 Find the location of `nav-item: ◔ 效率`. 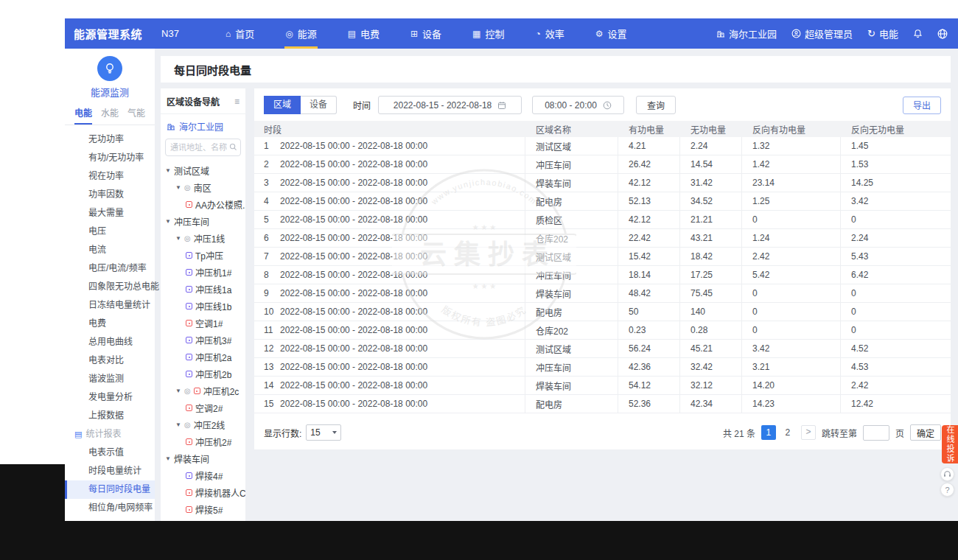

nav-item: ◔ 效率 is located at coordinates (550, 34).